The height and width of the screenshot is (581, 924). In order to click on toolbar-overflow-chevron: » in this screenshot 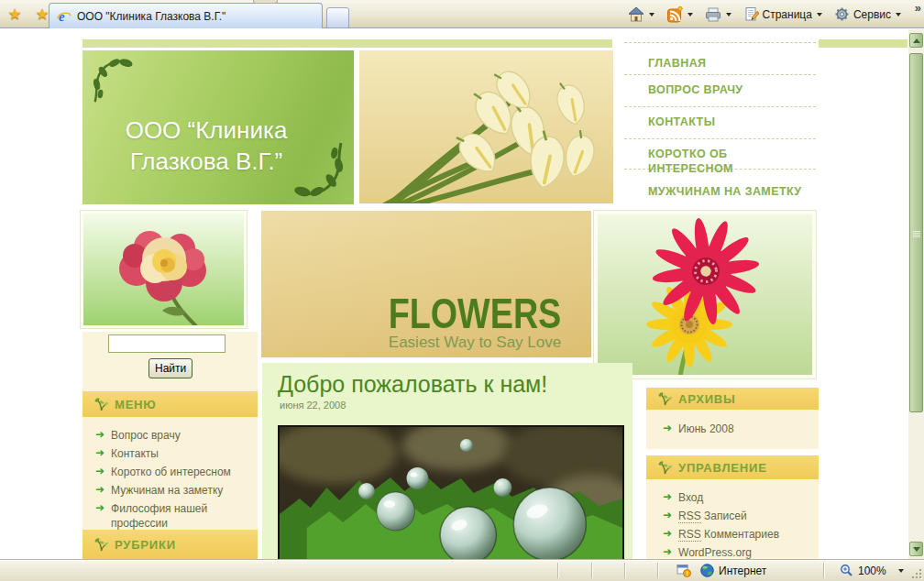, I will do `click(918, 7)`.